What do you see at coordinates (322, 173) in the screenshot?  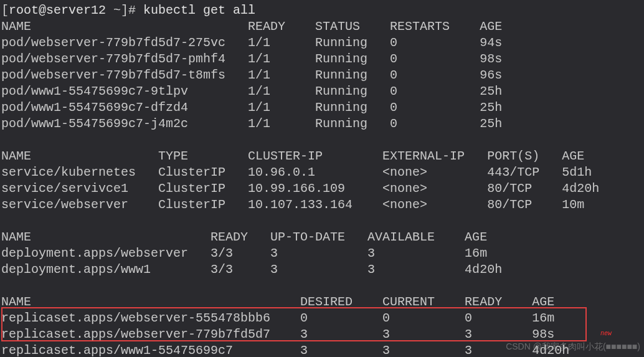 I see `service-row: service/kubernetes ClusterIP 10.96.0.1 <…` at bounding box center [322, 173].